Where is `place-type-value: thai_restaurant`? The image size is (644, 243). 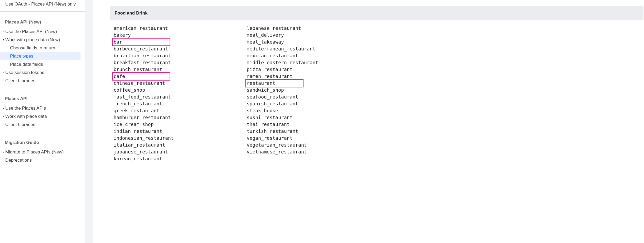
place-type-value: thai_restaurant is located at coordinates (268, 124).